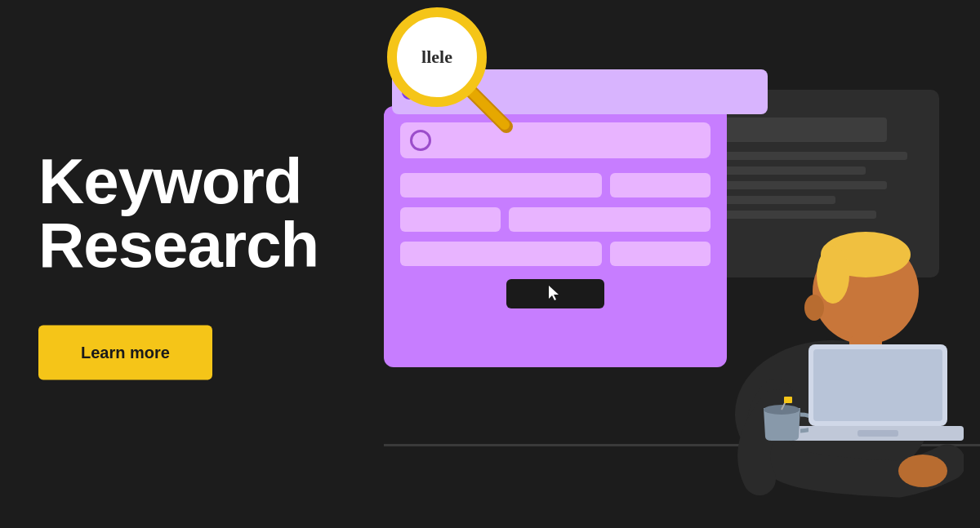 The image size is (980, 528). I want to click on magnify-glass-icon: llele, so click(449, 72).